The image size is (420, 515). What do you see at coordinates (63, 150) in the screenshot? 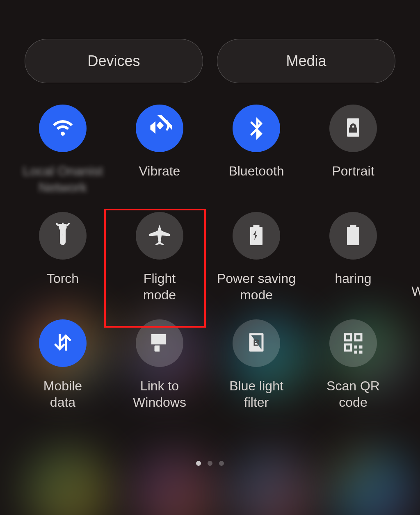
I see `wifi-tile: Local Onanist Network` at bounding box center [63, 150].